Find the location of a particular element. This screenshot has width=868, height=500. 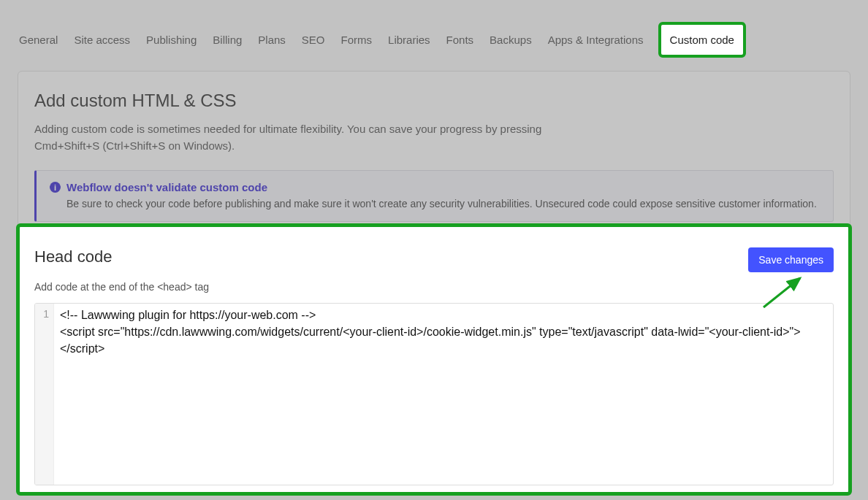

editor-gutter: 1 is located at coordinates (45, 394).